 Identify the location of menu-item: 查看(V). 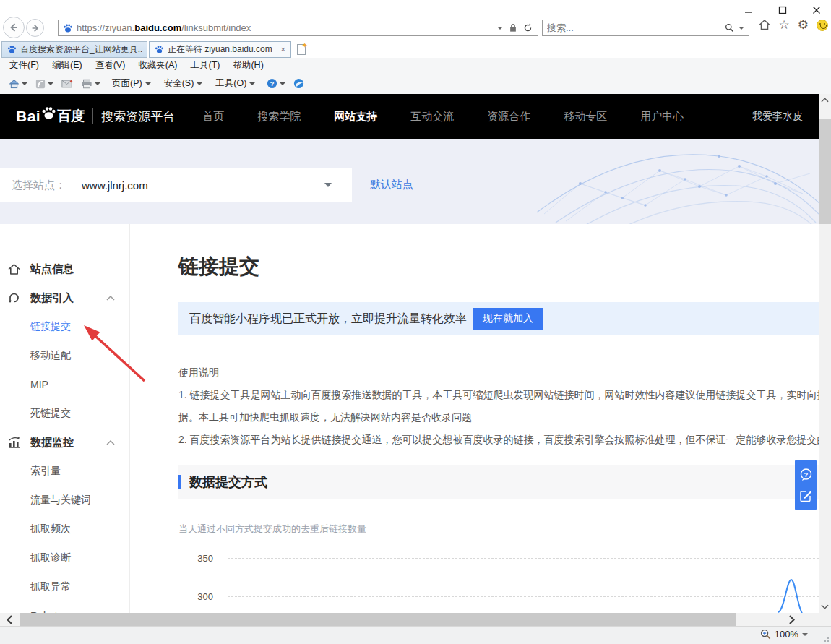
(111, 65).